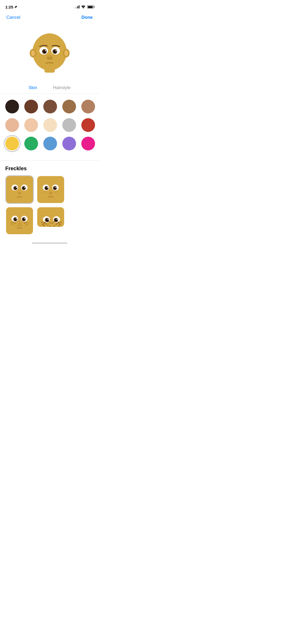 This screenshot has height=644, width=297. I want to click on memoji-preview, so click(50, 53).